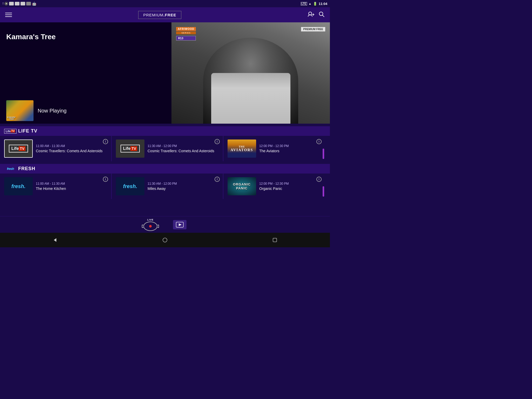 This screenshot has height=399, width=532. Describe the element at coordinates (6, 4) in the screenshot. I see `notification-icon-2: ●` at that location.